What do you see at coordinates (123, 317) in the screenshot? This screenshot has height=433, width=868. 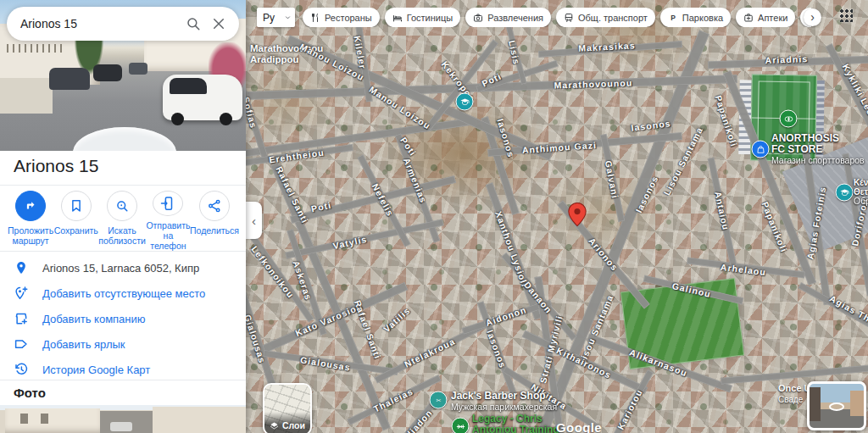 I see `detail-list: Arionos 15, Larnaca 6052, КипрДобавить о…` at bounding box center [123, 317].